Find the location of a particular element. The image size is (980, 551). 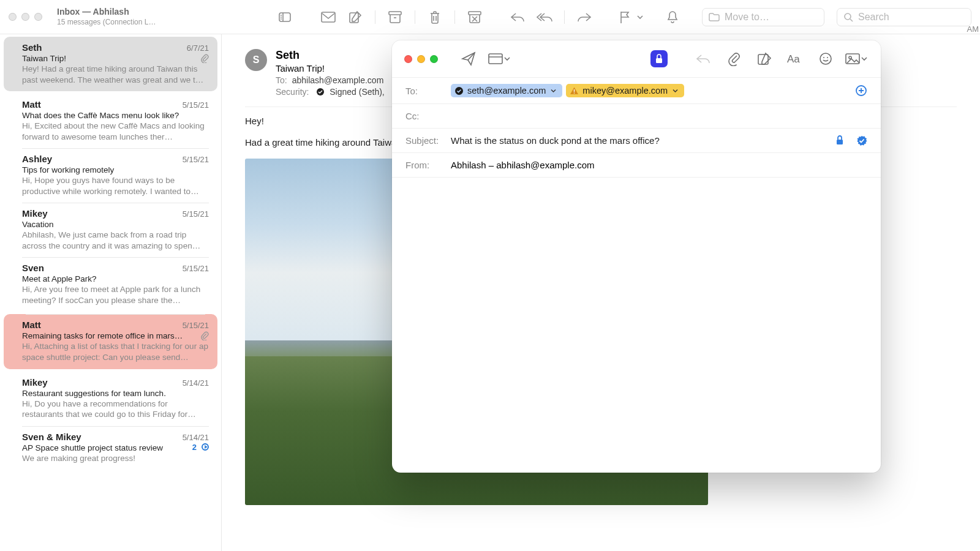

message-subject: Remaining tasks for remote office in mar… is located at coordinates (102, 335).